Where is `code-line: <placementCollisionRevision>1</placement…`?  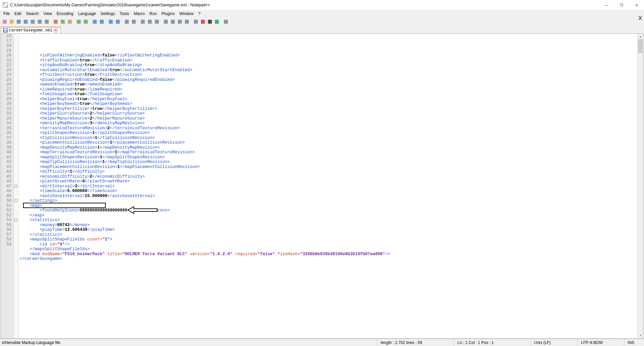 code-line: <placementCollisionRevision>1</placement… is located at coordinates (328, 143).